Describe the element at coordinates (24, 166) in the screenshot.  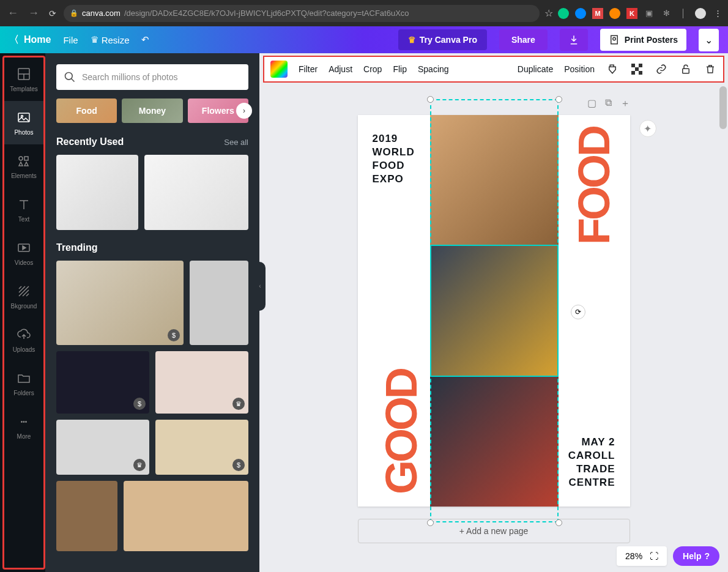
I see `rail-elements: Elements` at that location.